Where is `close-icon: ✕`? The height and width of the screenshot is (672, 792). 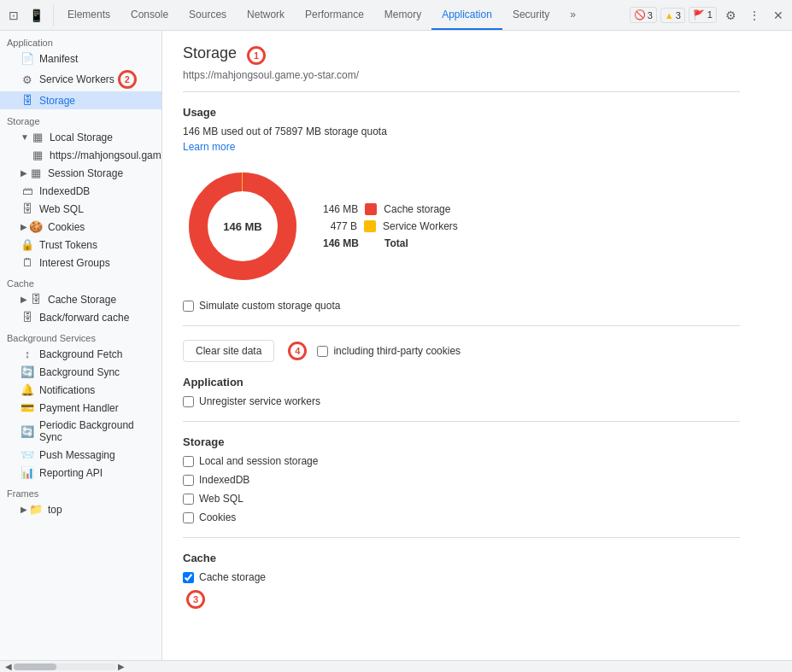
close-icon: ✕ is located at coordinates (778, 15).